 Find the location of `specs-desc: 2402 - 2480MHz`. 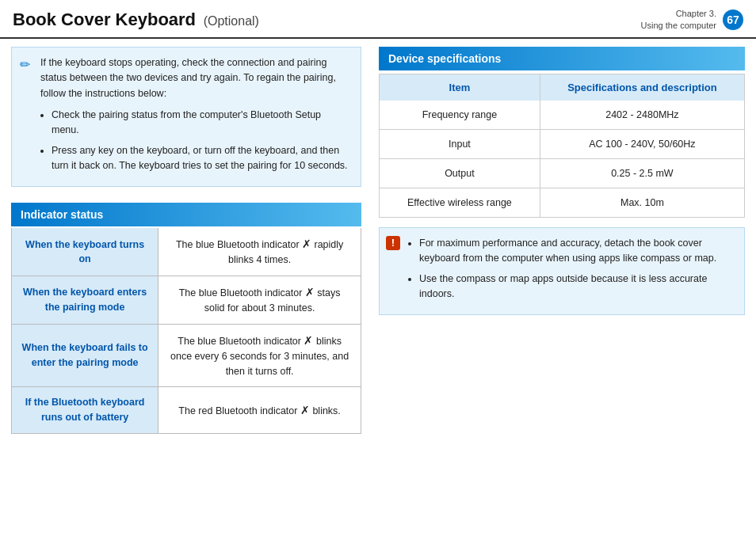

specs-desc: 2402 - 2480MHz is located at coordinates (642, 116).